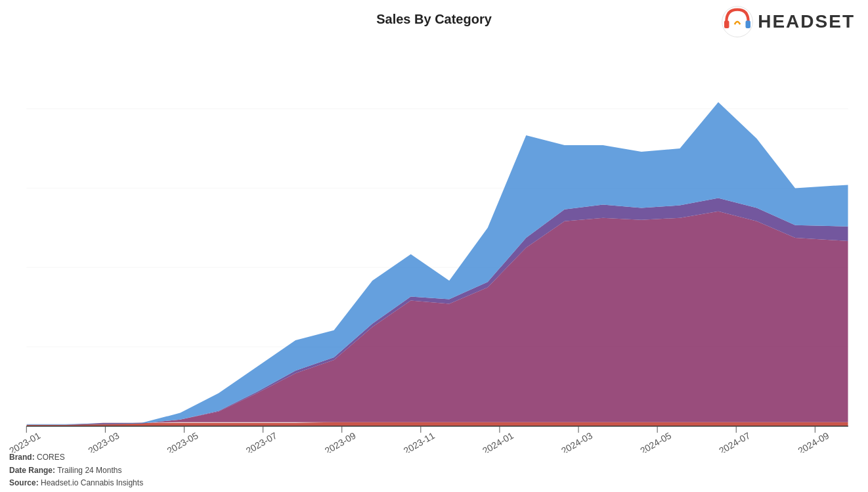 The height and width of the screenshot is (492, 868). What do you see at coordinates (434, 20) in the screenshot?
I see `chart-title: Sales By Category` at bounding box center [434, 20].